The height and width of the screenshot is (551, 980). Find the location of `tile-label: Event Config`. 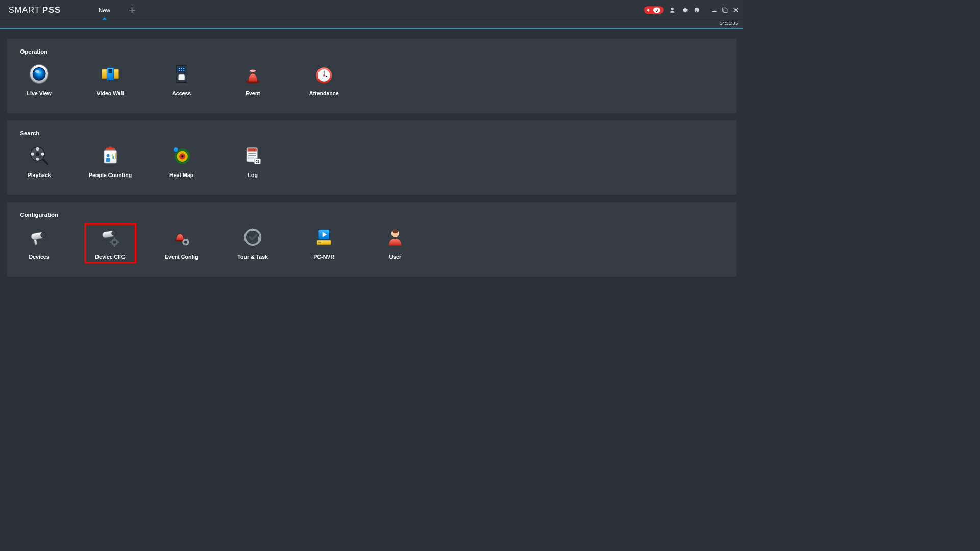

tile-label: Event Config is located at coordinates (182, 257).